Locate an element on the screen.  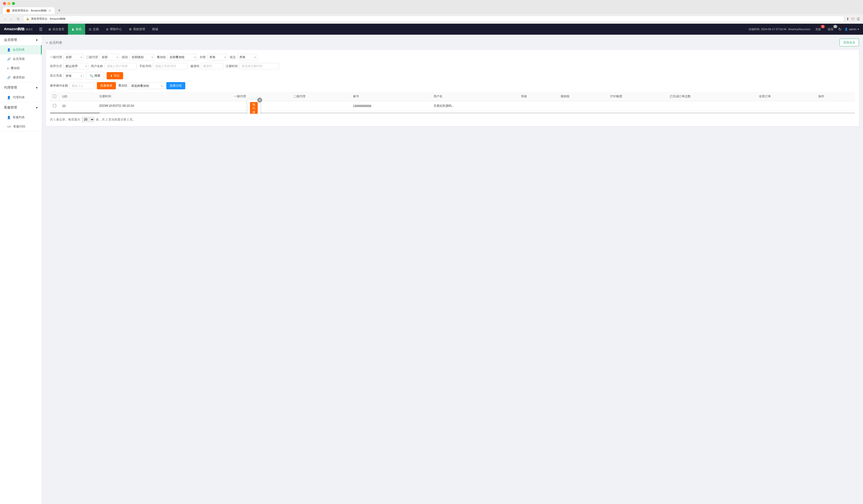
sidebar-section-customer-header: 客服管理 ▾ is located at coordinates (21, 107).